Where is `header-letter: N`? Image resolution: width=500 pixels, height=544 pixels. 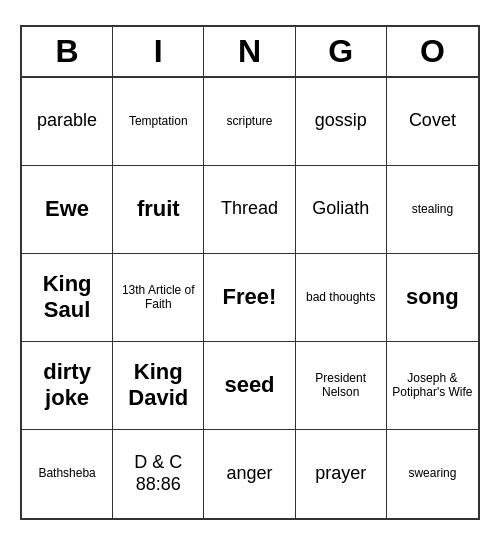 header-letter: N is located at coordinates (250, 52).